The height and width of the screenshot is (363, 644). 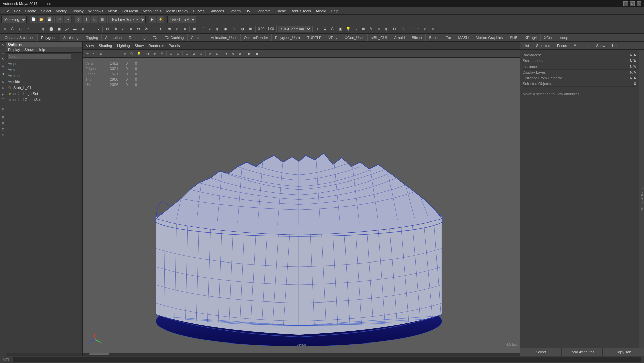 I want to click on paint-vertex-btn: ◈, so click(x=3, y=94).